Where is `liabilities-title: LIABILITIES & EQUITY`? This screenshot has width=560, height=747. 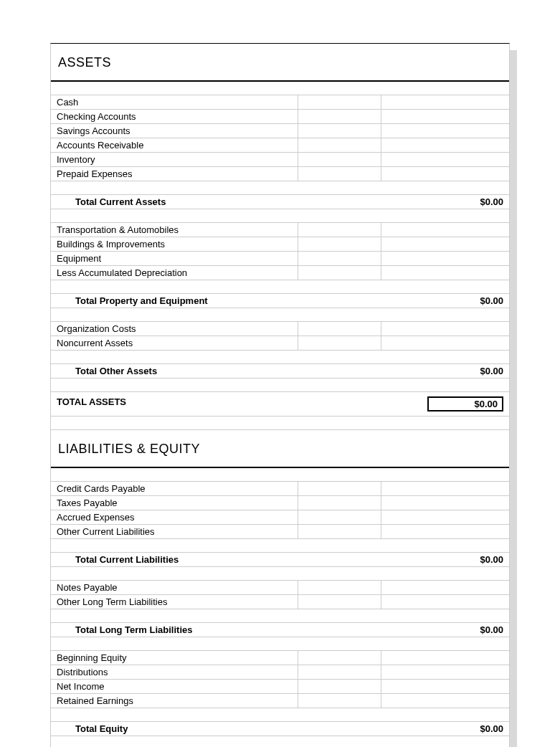
liabilities-title: LIABILITIES & EQUITY is located at coordinates (280, 449).